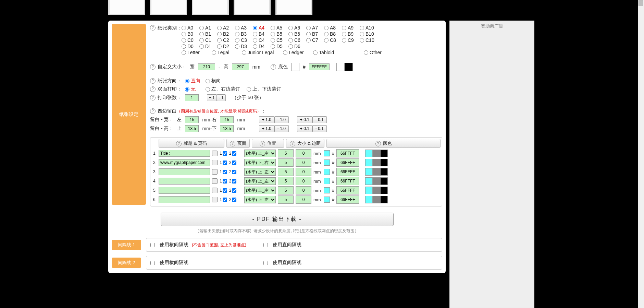 This screenshot has height=308, width=644. Describe the element at coordinates (190, 28) in the screenshot. I see `paper-size-a0: A0` at that location.